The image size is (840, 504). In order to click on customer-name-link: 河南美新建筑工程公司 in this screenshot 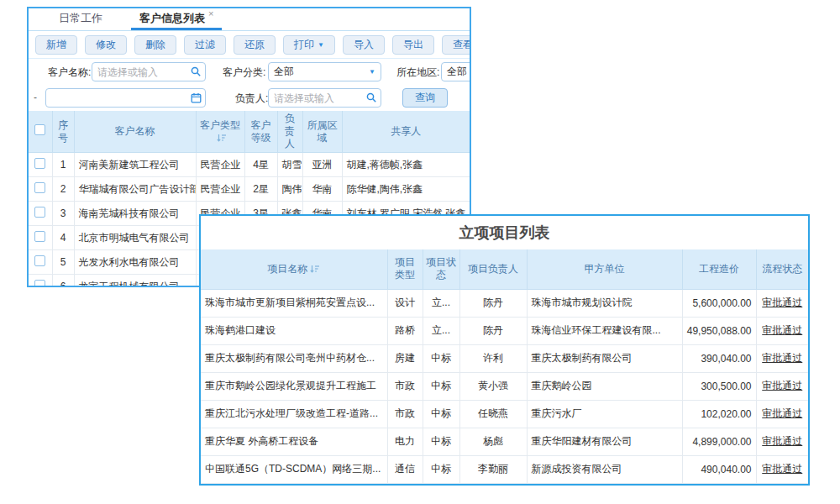, I will do `click(134, 165)`.